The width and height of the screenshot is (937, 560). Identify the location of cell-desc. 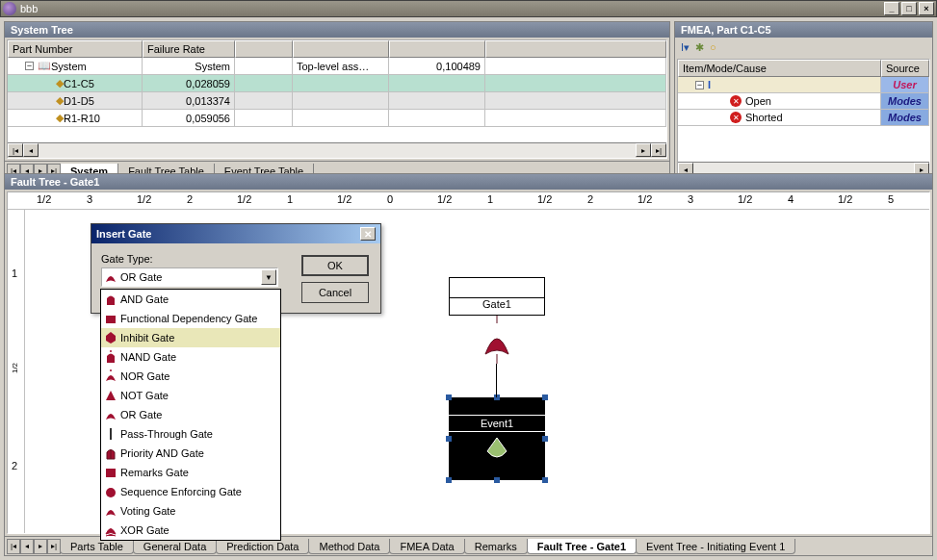
(341, 118).